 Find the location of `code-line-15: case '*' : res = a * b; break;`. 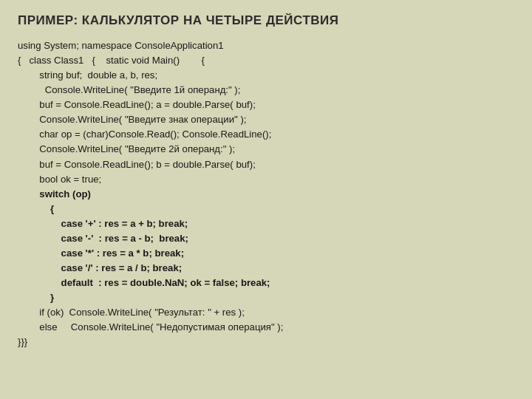

code-line-15: case '*' : res = a * b; break; is located at coordinates (266, 253).